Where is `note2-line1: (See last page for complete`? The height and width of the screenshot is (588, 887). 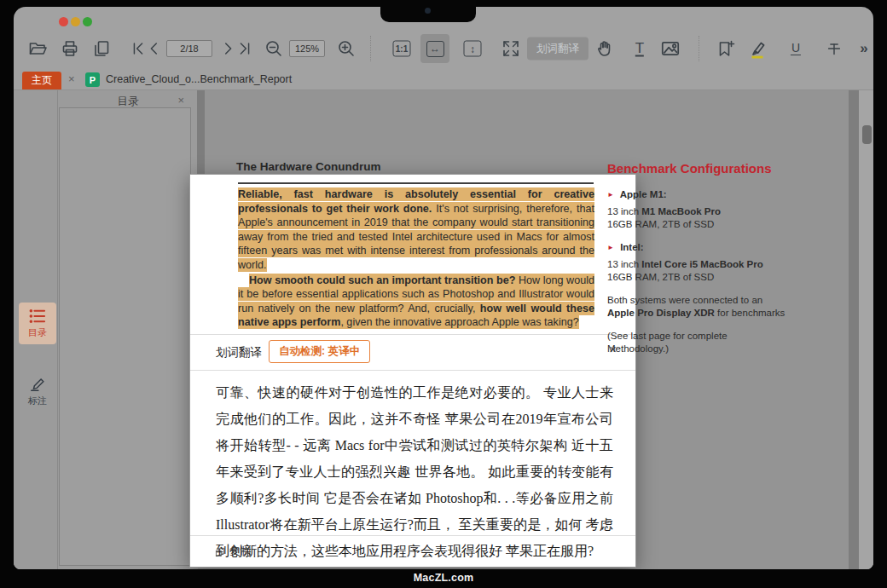 note2-line1: (See last page for complete is located at coordinates (722, 336).